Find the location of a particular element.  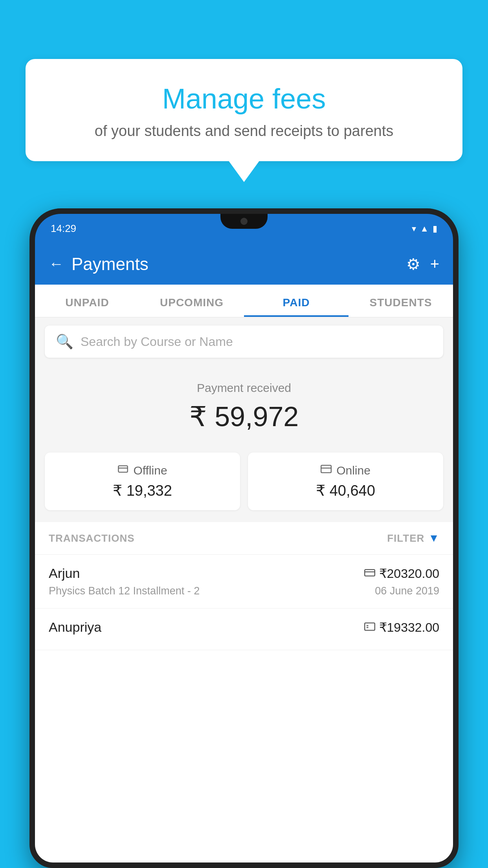

offline-payment-icon-anupriya is located at coordinates (370, 627).